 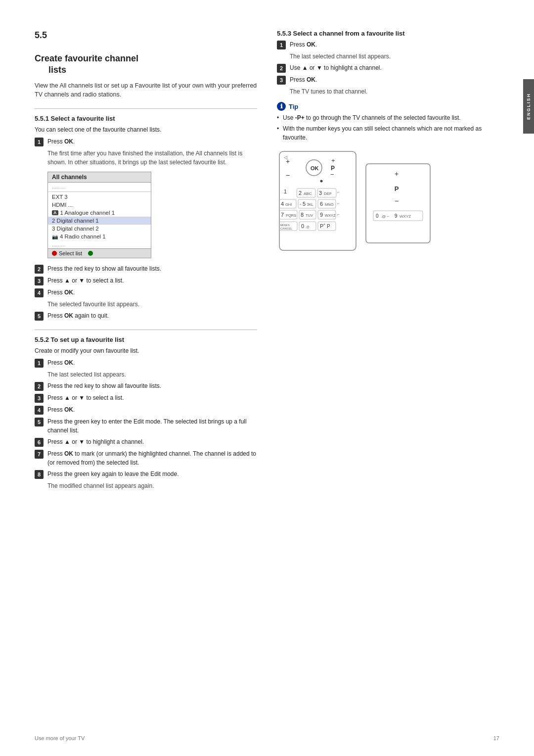 What do you see at coordinates (388, 118) in the screenshot?
I see `tip-item-1: Use -P+ to go through the TV channels of…` at bounding box center [388, 118].